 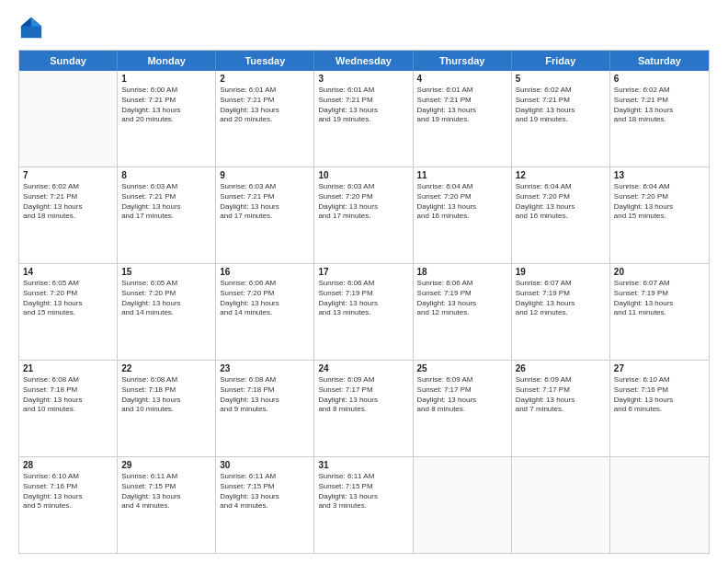 I want to click on day-cell-1: 1Sunrise: 6:00 AMSunset: 7:21 PMDaylight…, so click(x=167, y=119).